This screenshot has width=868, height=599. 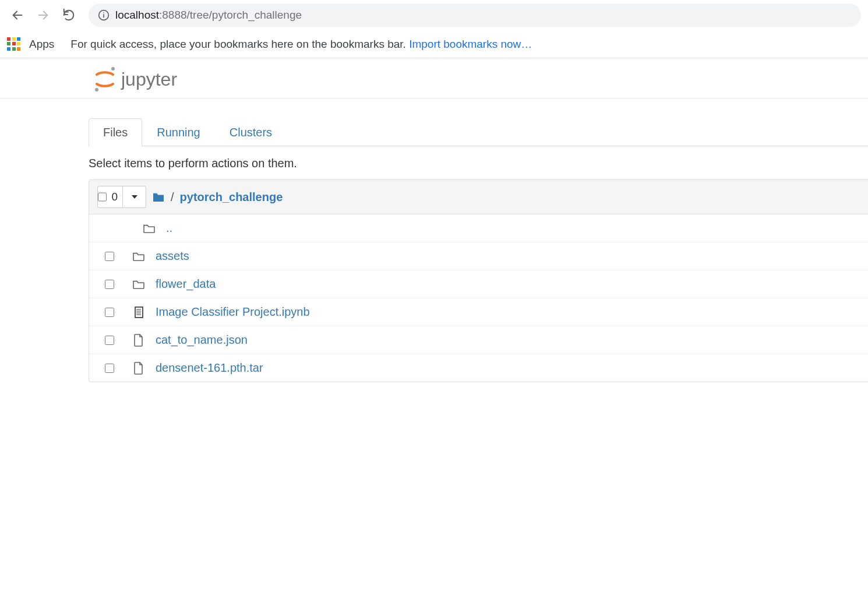 I want to click on apps-label: Apps, so click(x=42, y=44).